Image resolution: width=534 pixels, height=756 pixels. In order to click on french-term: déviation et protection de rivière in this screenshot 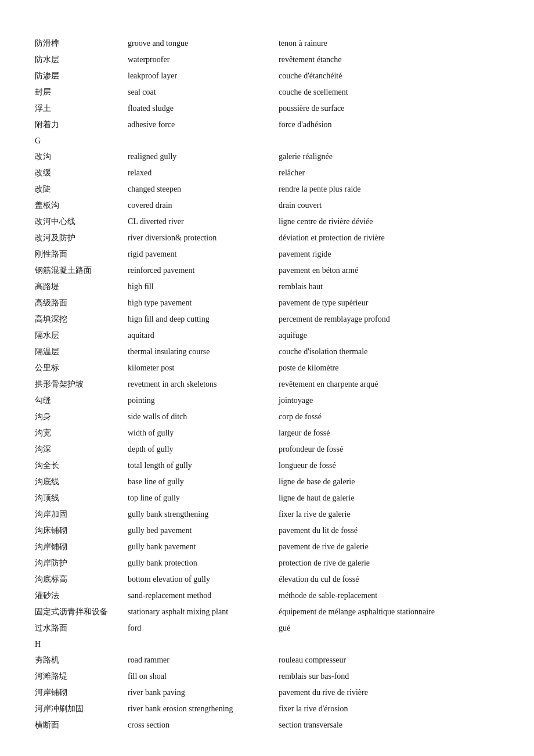, I will do `click(389, 237)`.